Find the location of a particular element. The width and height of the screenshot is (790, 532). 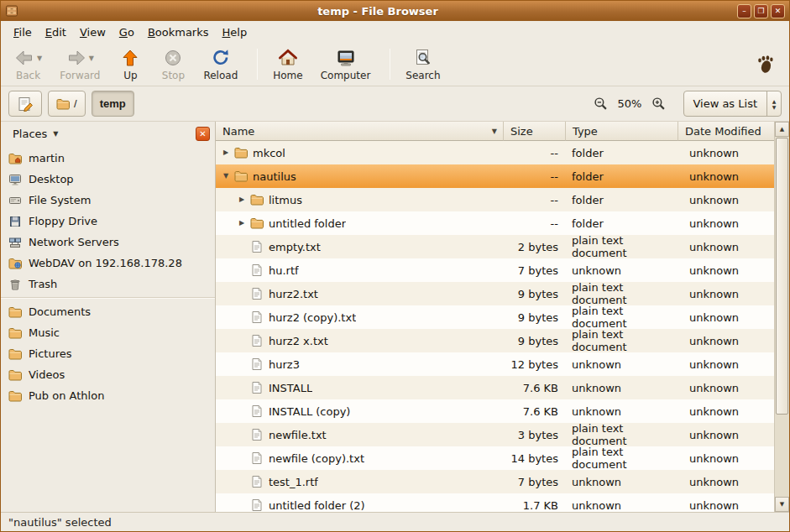

file-row-hurz3: hurz312 bytesunknownunknown is located at coordinates (495, 364).